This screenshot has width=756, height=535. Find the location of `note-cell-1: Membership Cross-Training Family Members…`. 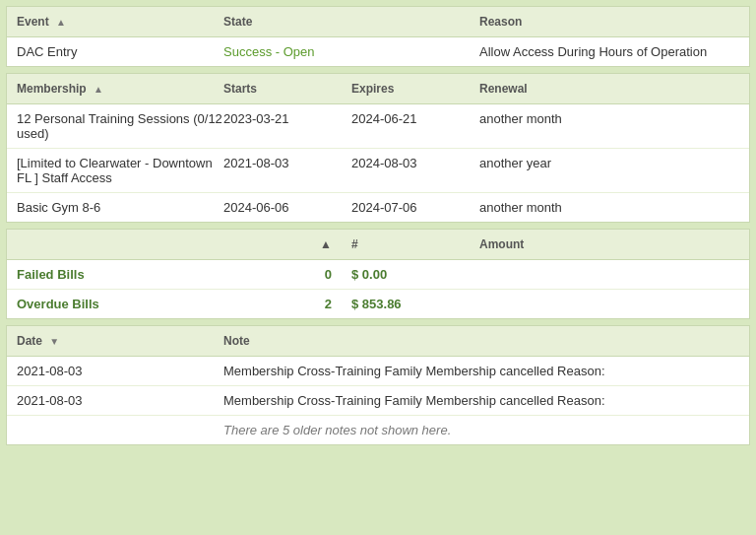

note-cell-1: Membership Cross-Training Family Members… is located at coordinates (481, 400).